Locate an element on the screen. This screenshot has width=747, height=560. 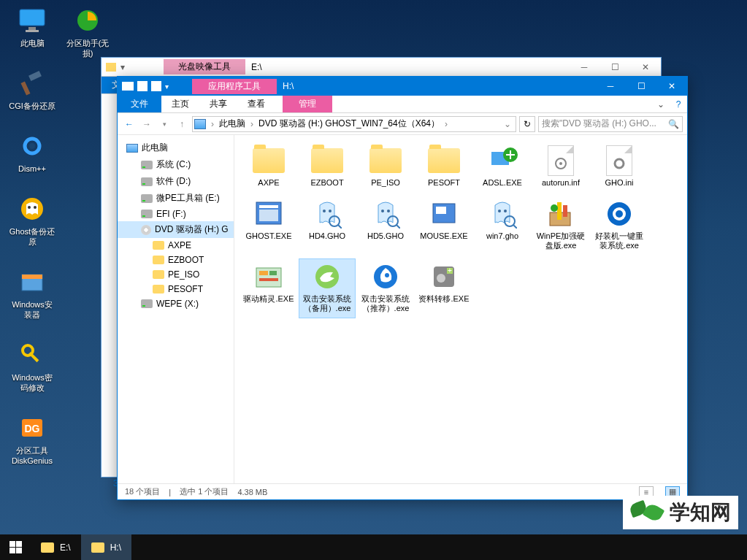
file-item: PE_ISO is located at coordinates (386, 168).